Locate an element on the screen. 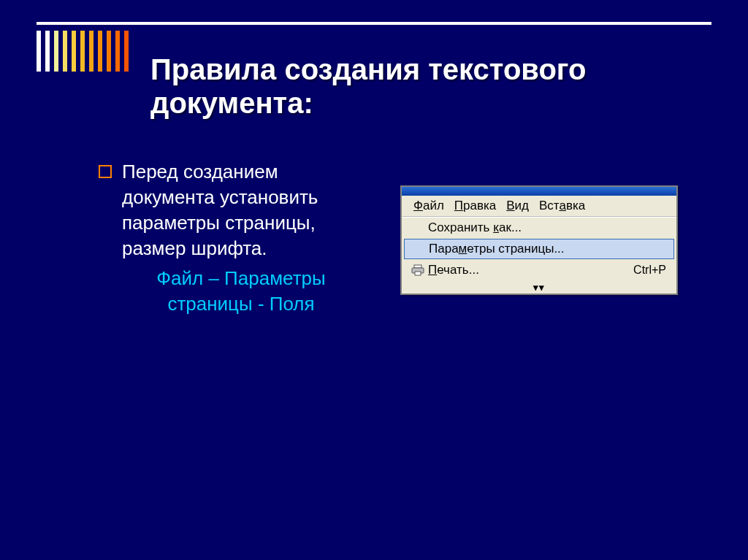 Image resolution: width=748 pixels, height=560 pixels. u: м is located at coordinates (463, 248).